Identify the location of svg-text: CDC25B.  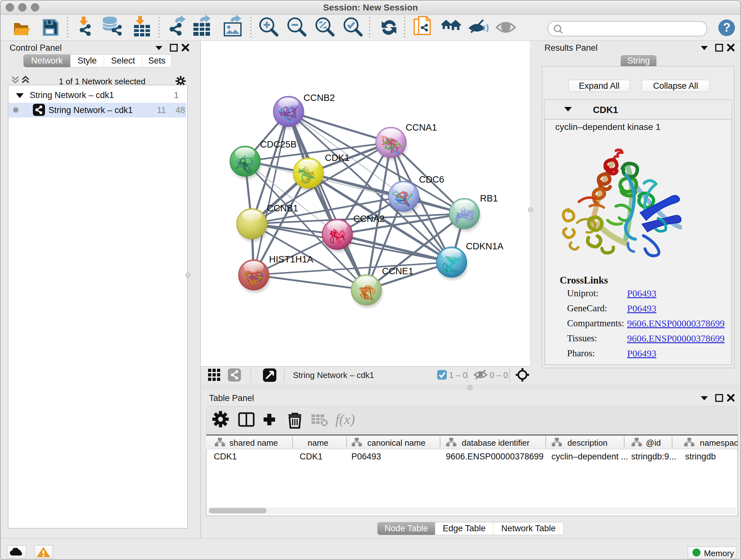
(278, 144).